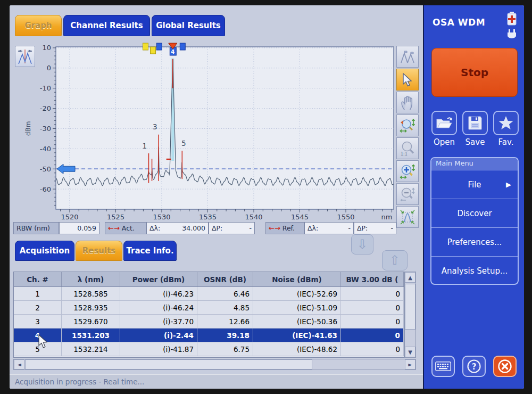 This screenshot has width=532, height=394. I want to click on ref-delta-power: ΔP:-, so click(375, 228).